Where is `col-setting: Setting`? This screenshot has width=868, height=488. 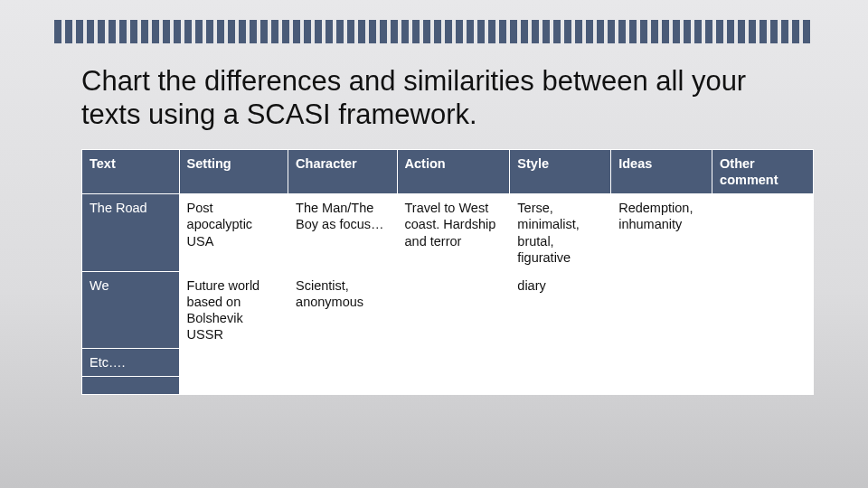
col-setting: Setting is located at coordinates (233, 172).